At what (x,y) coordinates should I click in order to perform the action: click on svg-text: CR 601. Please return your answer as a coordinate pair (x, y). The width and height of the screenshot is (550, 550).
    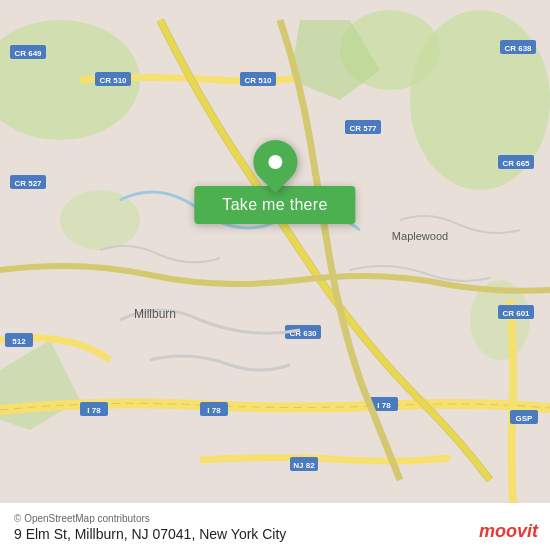
    Looking at the image, I should click on (516, 314).